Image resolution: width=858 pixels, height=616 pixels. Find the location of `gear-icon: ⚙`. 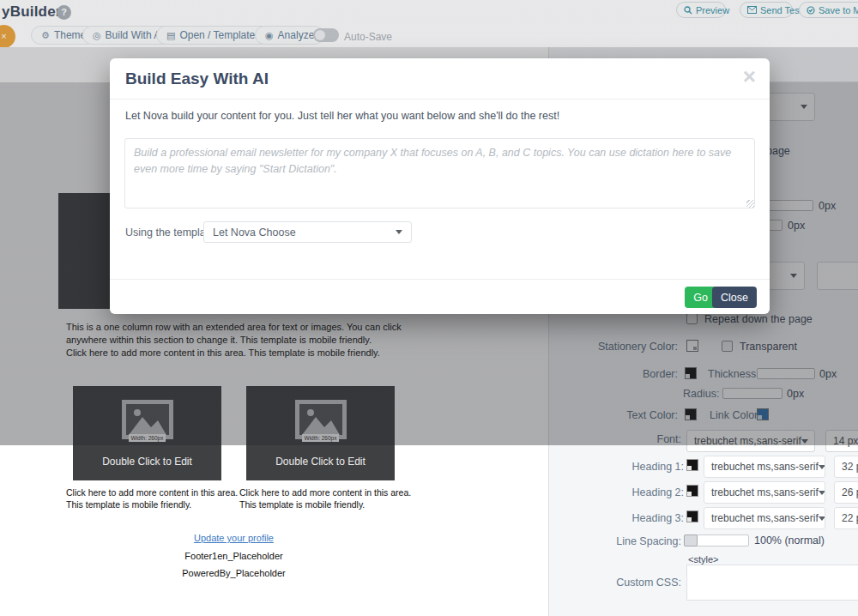

gear-icon: ⚙ is located at coordinates (45, 36).